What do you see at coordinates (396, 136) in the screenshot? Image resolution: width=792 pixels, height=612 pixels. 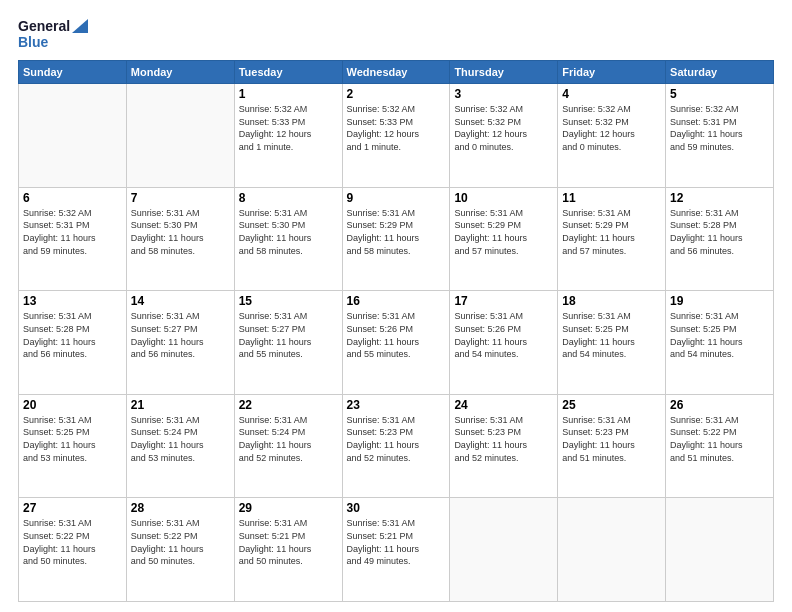 I see `calendar-cell: 2Sunrise: 5:32 AM Sunset: 5:33 PM Daylig…` at bounding box center [396, 136].